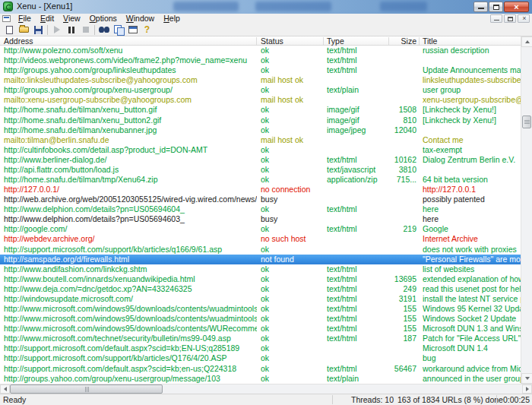 Image resolution: width=532 pixels, height=405 pixels. I want to click on cell-size: 810, so click(397, 120).